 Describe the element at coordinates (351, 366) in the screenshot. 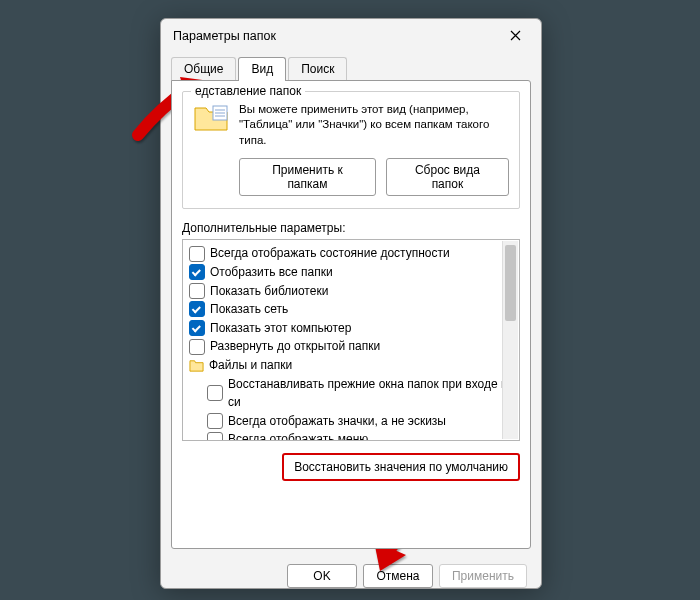

I see `tree-group: Файлы и папки` at that location.